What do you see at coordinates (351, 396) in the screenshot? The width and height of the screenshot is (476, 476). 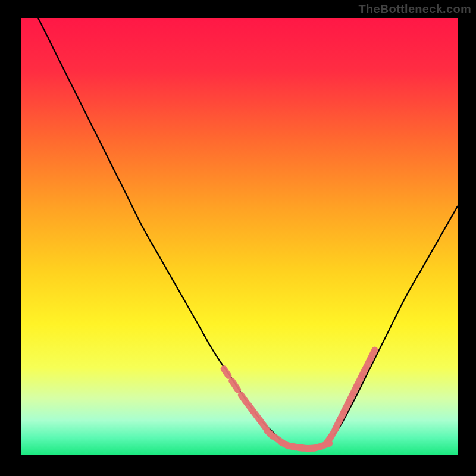 I see `right-rise-dots` at bounding box center [351, 396].